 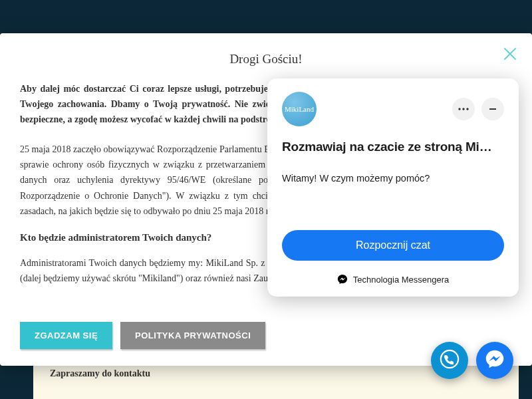 I want to click on chat-footer-label: Technologia Messengera, so click(x=402, y=279).